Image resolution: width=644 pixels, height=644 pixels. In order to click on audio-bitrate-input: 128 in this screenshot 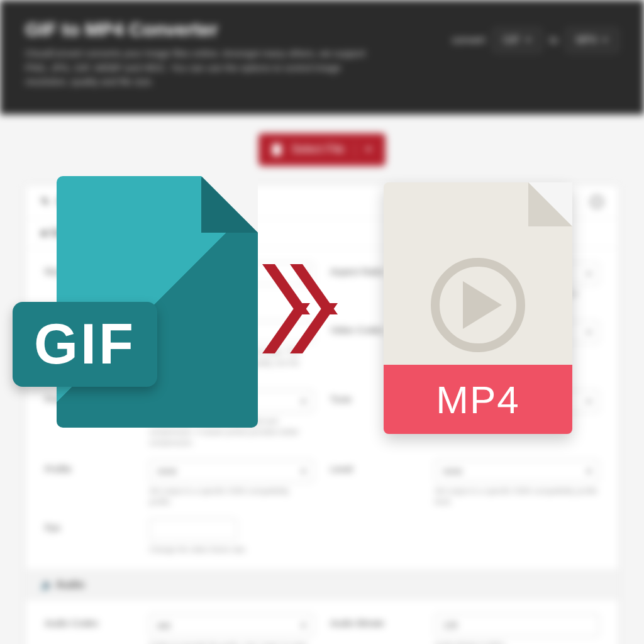, I will do `click(517, 625)`.